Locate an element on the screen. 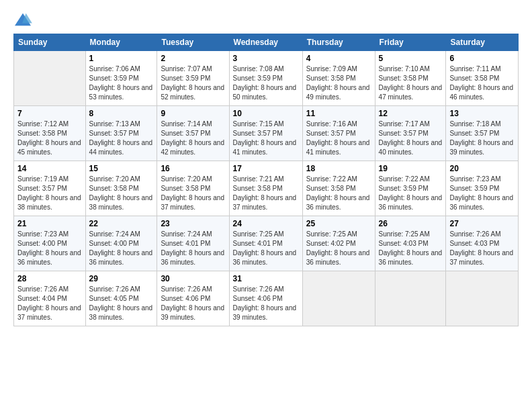  day-number: 12 is located at coordinates (411, 113).